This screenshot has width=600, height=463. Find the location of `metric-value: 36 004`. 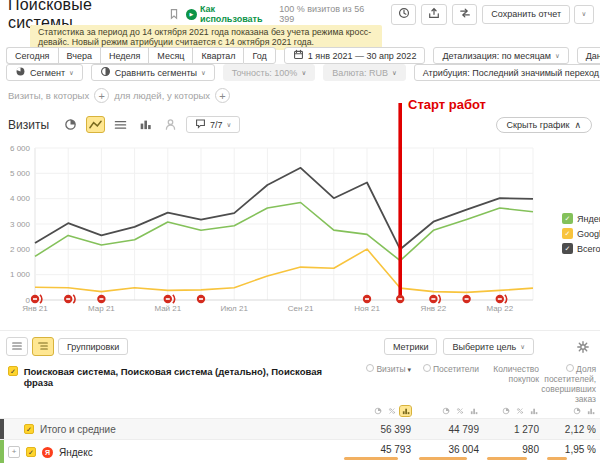

metric-value: 36 004 is located at coordinates (449, 450).